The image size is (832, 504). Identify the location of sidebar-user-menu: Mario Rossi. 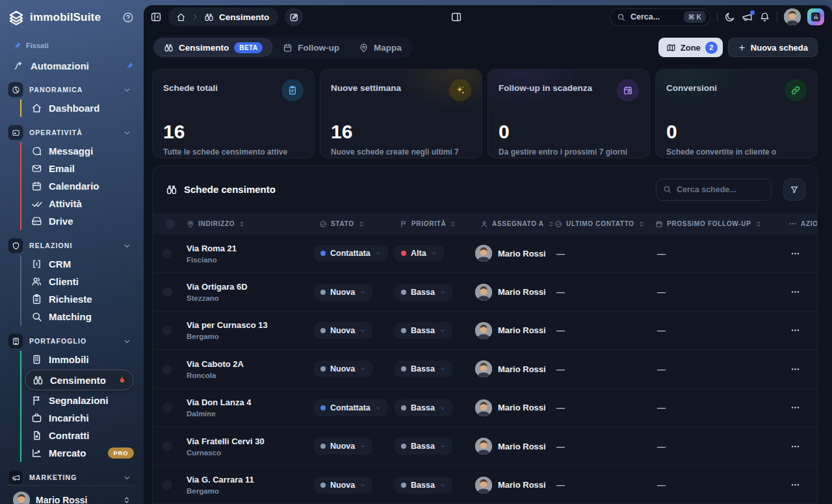
(71, 495).